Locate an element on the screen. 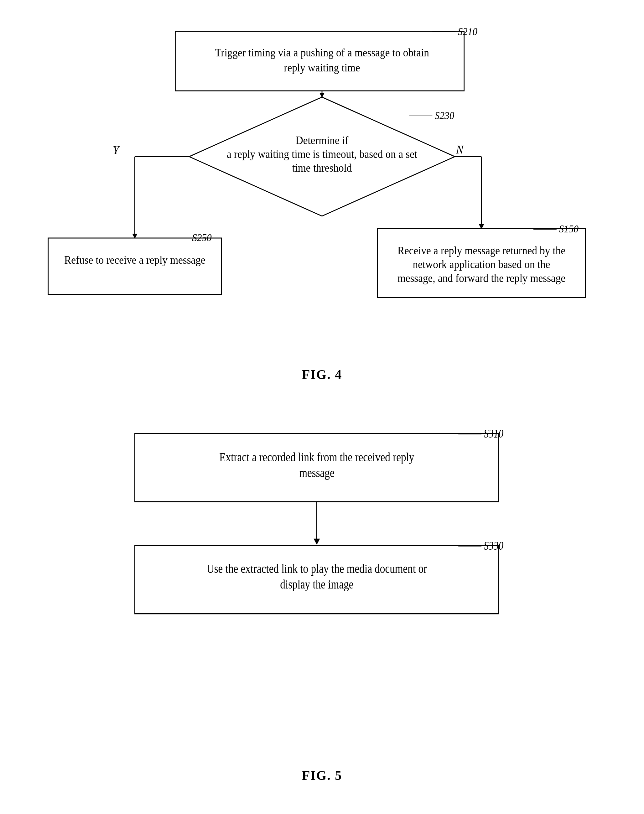 Image resolution: width=644 pixels, height=814 pixels. svg-text: S150 is located at coordinates (569, 228).